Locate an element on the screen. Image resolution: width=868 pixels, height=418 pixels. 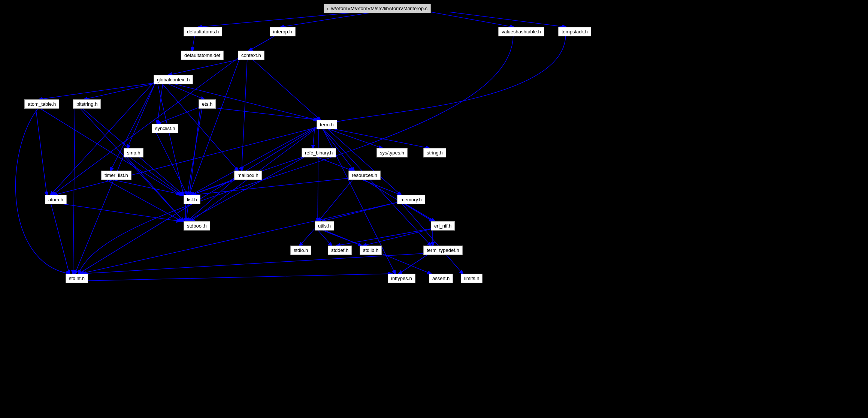
node-label: erl_nif.h is located at coordinates (443, 226).